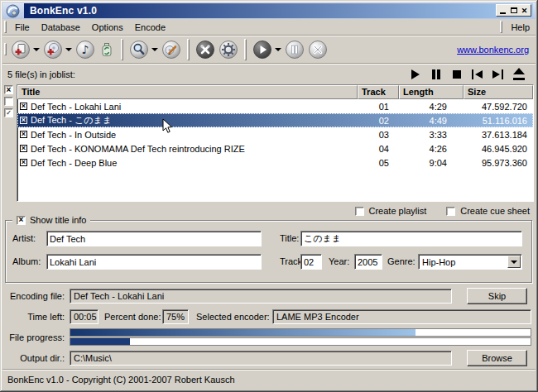 The image size is (538, 392). I want to click on toggle-selection-checkbox: ✓, so click(8, 112).